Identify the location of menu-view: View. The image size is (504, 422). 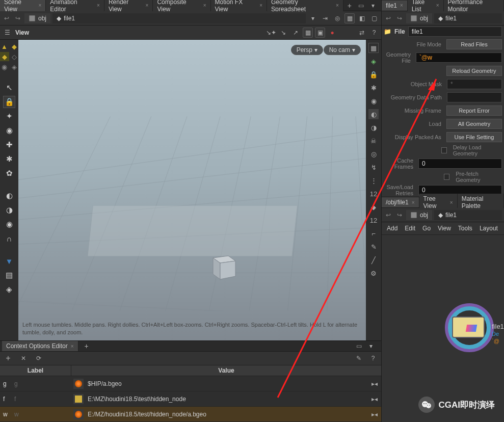
(444, 228).